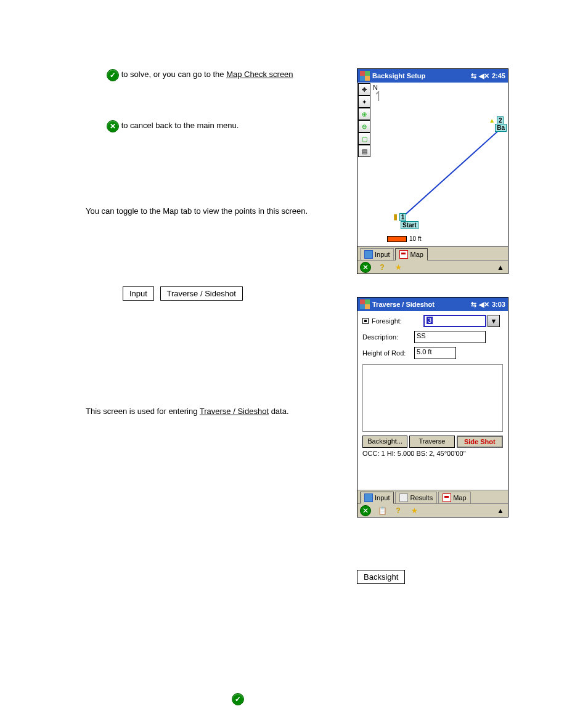 The width and height of the screenshot is (588, 714). What do you see at coordinates (499, 304) in the screenshot?
I see `clock: 3:03` at bounding box center [499, 304].